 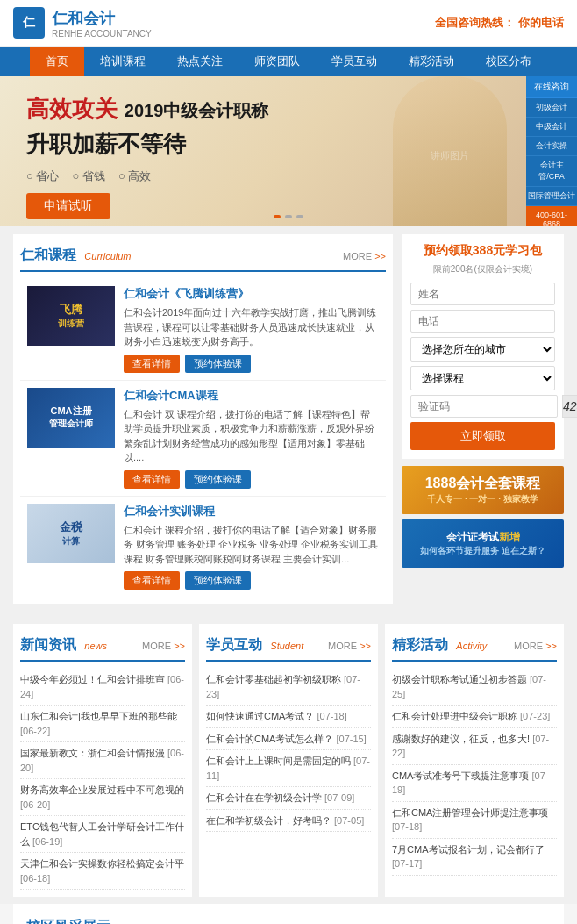 What do you see at coordinates (287, 646) in the screenshot?
I see `student-subtitle: Student` at bounding box center [287, 646].